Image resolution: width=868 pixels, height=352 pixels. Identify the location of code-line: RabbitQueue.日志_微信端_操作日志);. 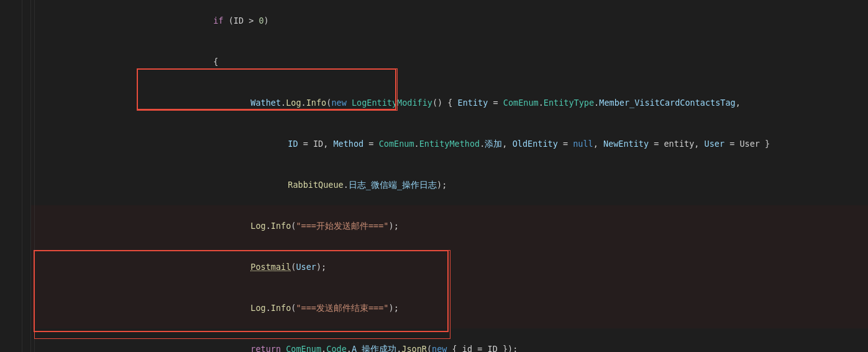
(450, 185).